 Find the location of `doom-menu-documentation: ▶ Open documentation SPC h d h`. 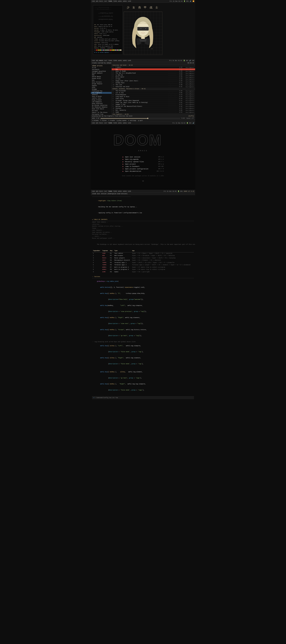

doom-menu-documentation: ▶ Open documentation SPC h d h is located at coordinates (143, 172).